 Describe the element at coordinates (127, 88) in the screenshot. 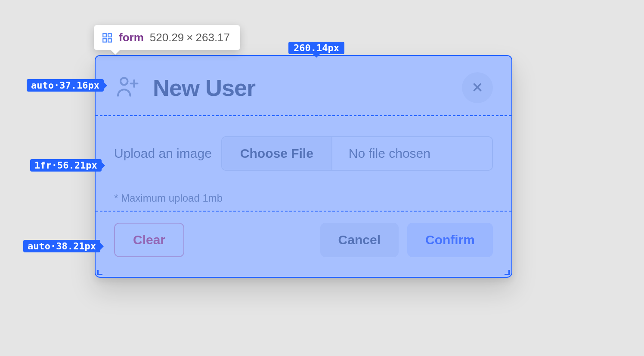

I see `user-plus-icon` at that location.